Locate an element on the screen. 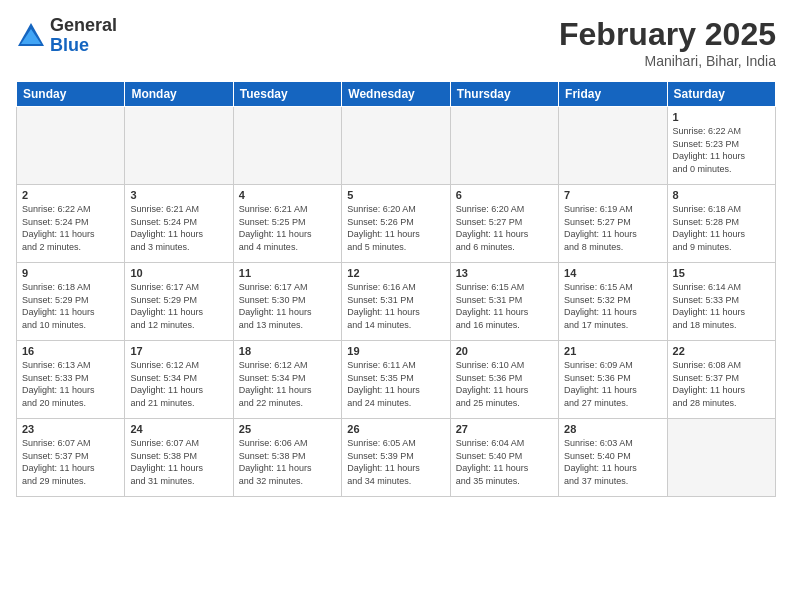  day-info: Sunrise: 6:18 AM Sunset: 5:29 PM Dayligh… is located at coordinates (70, 306).